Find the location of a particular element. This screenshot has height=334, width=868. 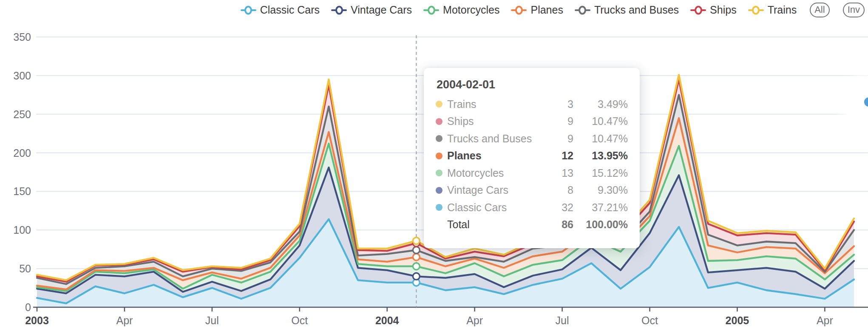

tooltip-row-ships: Ships910.47% is located at coordinates (532, 122).